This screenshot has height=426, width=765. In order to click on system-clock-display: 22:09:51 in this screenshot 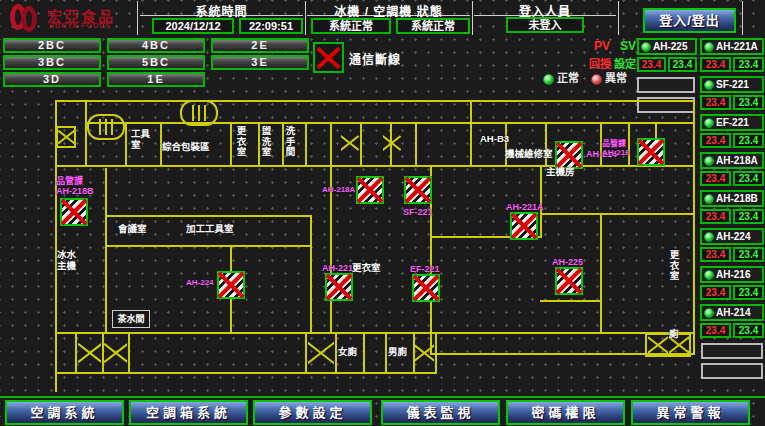, I will do `click(271, 26)`.